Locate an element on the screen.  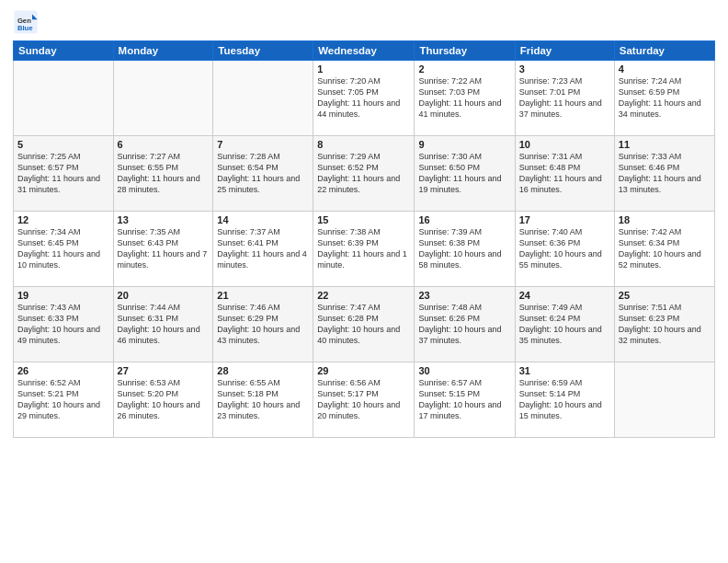
day-info: Sunrise: 7:37 AM Sunset: 6:41 PM Dayligh… is located at coordinates (263, 248).